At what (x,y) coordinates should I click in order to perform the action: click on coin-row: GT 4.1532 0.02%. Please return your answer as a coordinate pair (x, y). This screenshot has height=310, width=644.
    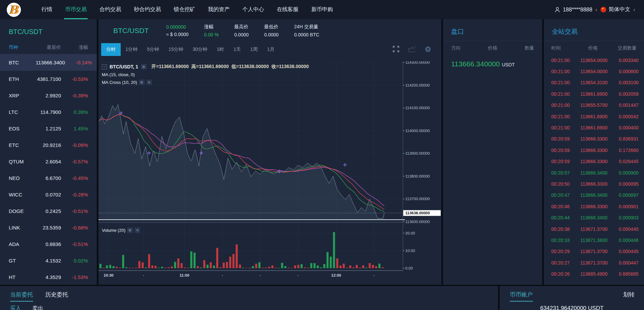
    Looking at the image, I should click on (49, 261).